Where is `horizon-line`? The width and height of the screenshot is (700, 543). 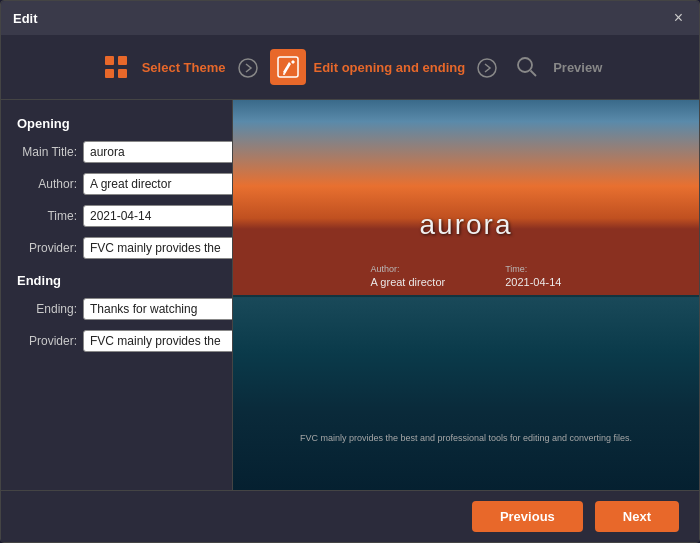
horizon-line is located at coordinates (466, 296).